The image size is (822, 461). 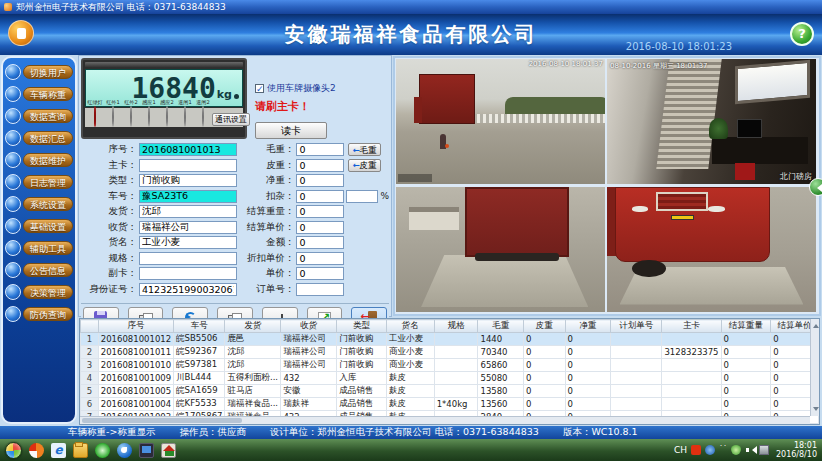 What do you see at coordinates (404, 432) in the screenshot?
I see `status-designer: 设计单位：郑州金恒电子技术有限公司 电话：0371-63844833` at bounding box center [404, 432].